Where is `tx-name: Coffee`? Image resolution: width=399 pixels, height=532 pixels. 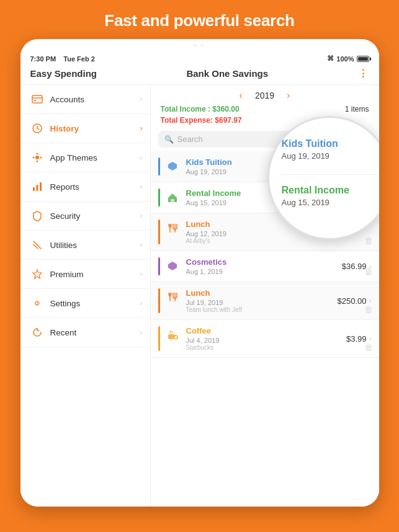
tx-name: Coffee is located at coordinates (266, 331).